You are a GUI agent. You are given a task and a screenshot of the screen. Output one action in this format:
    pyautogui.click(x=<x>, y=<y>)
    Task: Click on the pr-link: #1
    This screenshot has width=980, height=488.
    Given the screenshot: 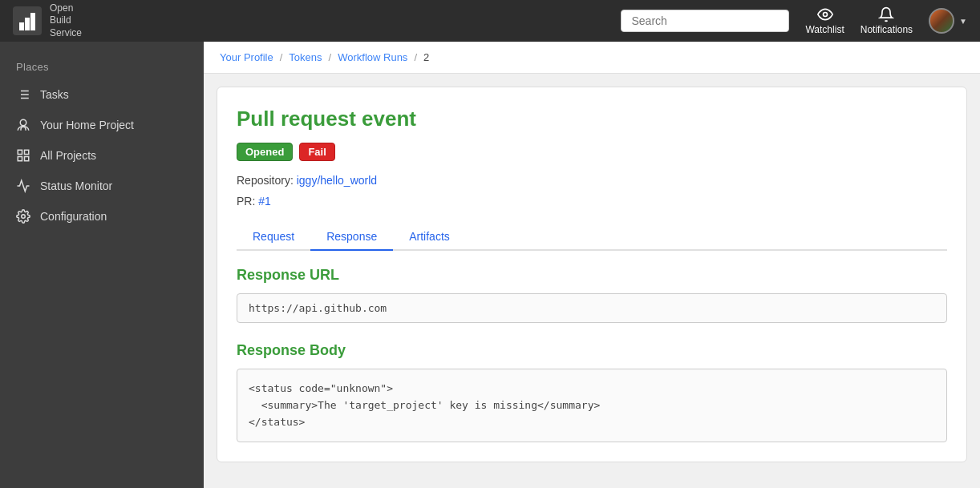 What is the action you would take?
    pyautogui.click(x=265, y=201)
    